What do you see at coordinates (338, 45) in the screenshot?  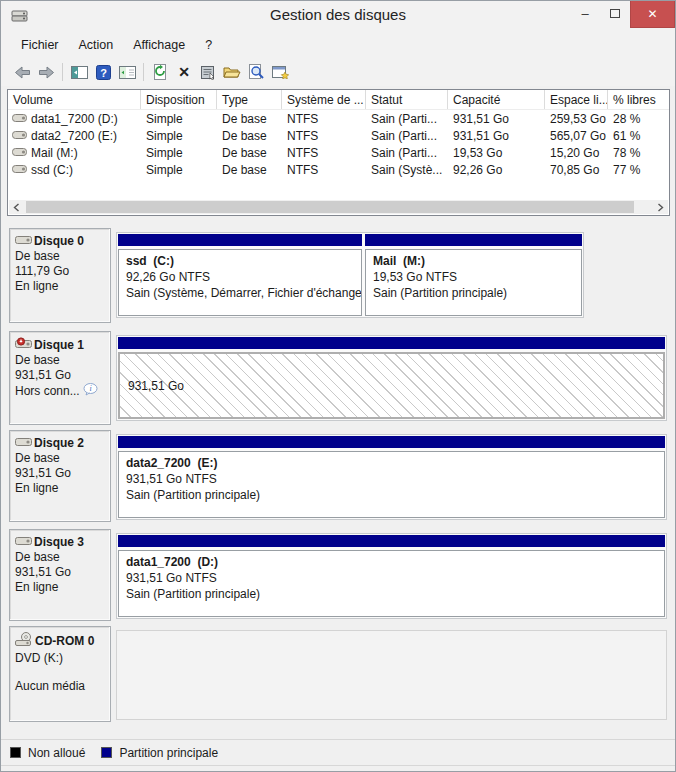 I see `menu-bar: Fichier Action Affichage ?` at bounding box center [338, 45].